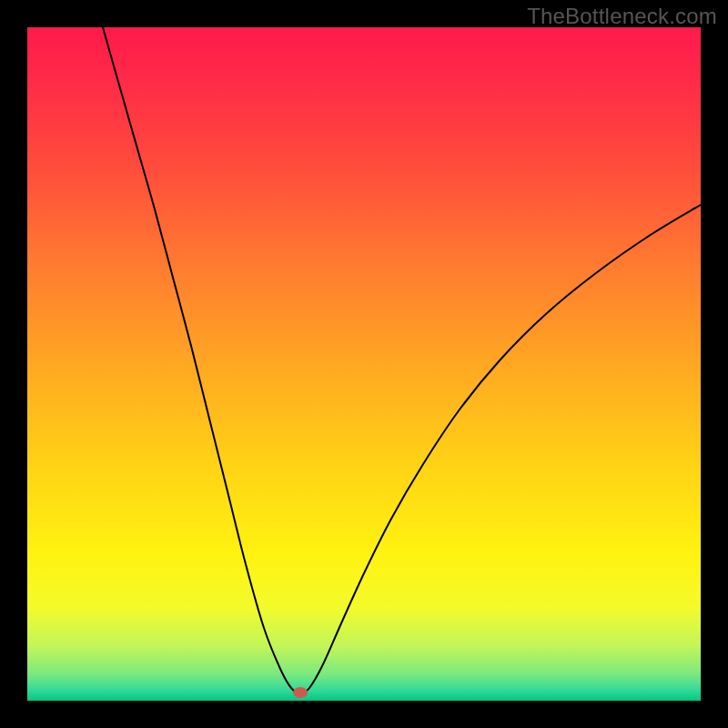 The image size is (728, 728). Describe the element at coordinates (300, 693) in the screenshot. I see `optimal-point-marker` at that location.